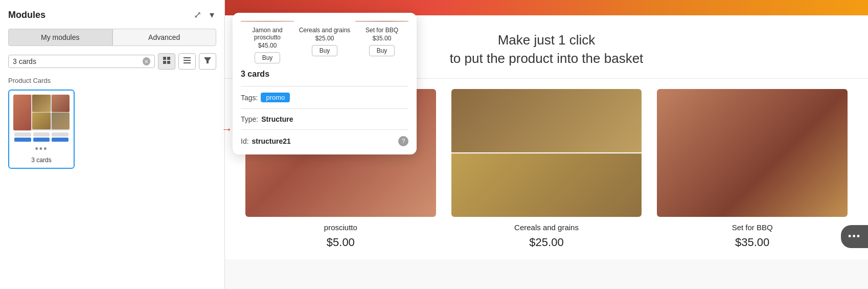  Describe the element at coordinates (547, 169) in the screenshot. I see `main-product-1: Cereals and grains $25.00` at that location.